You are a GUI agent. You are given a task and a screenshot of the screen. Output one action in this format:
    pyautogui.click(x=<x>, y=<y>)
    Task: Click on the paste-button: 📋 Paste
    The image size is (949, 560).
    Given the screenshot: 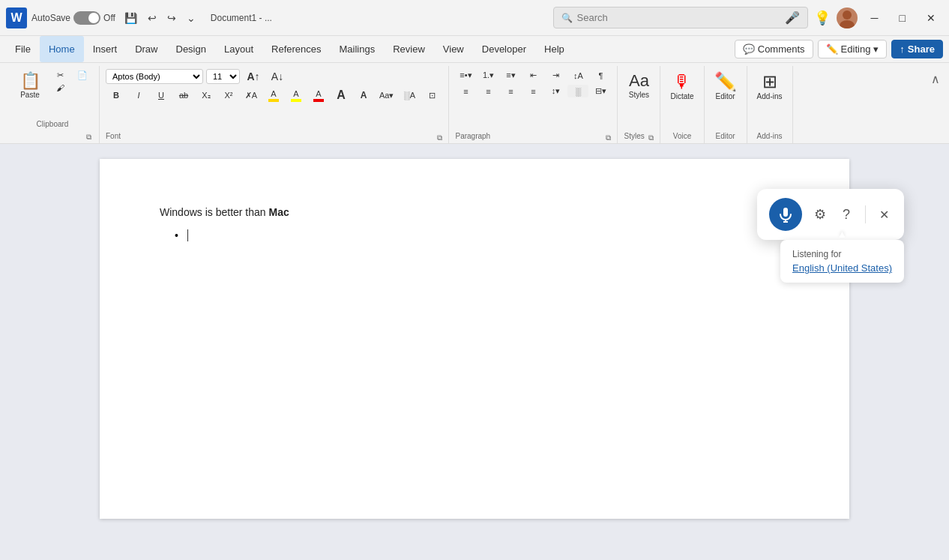 What is the action you would take?
    pyautogui.click(x=30, y=85)
    